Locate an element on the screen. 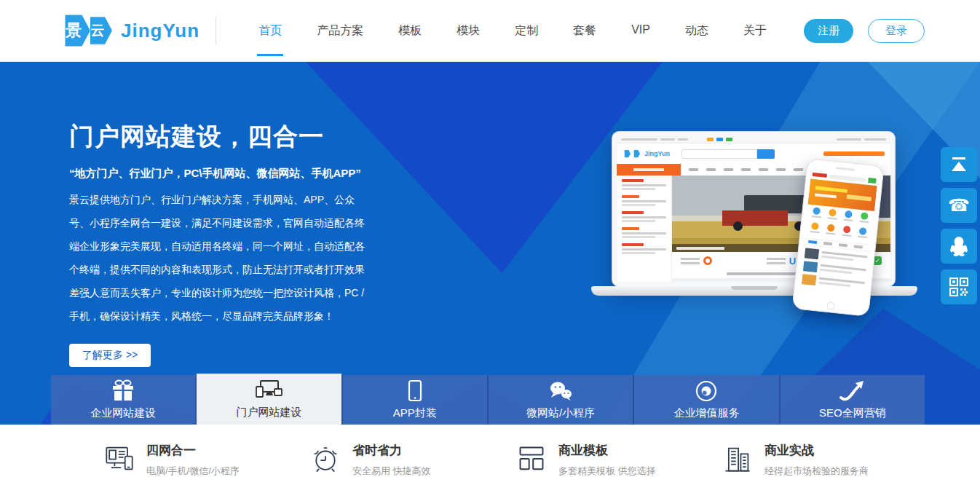 The height and width of the screenshot is (477, 980). tab-seo-marketing: SEO全网营销 is located at coordinates (852, 400).